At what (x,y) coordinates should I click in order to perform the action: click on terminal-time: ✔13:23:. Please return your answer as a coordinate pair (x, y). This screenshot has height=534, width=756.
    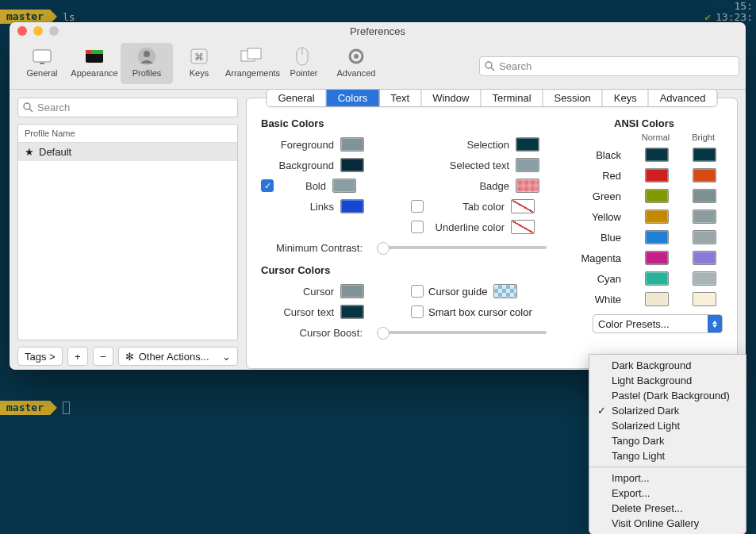
    Looking at the image, I should click on (728, 17).